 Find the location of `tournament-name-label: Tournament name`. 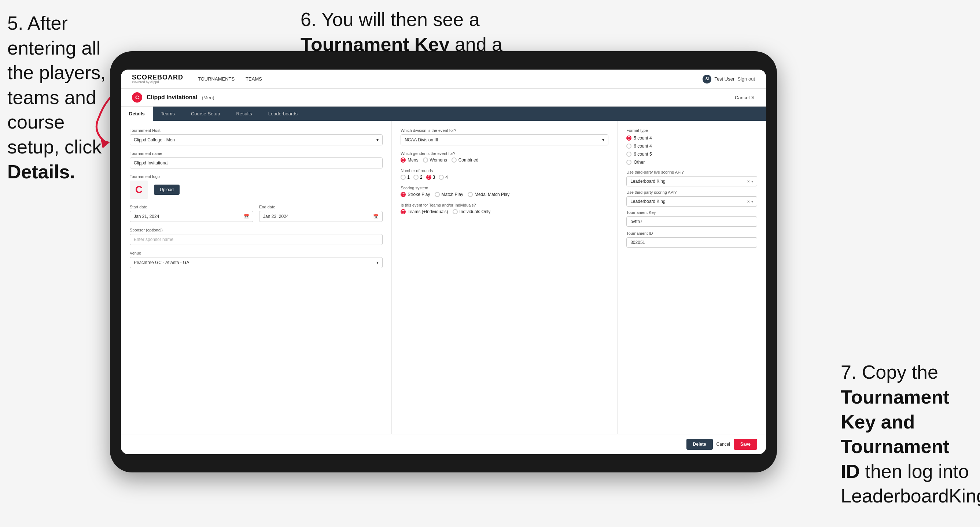

tournament-name-label: Tournament name is located at coordinates (256, 154).